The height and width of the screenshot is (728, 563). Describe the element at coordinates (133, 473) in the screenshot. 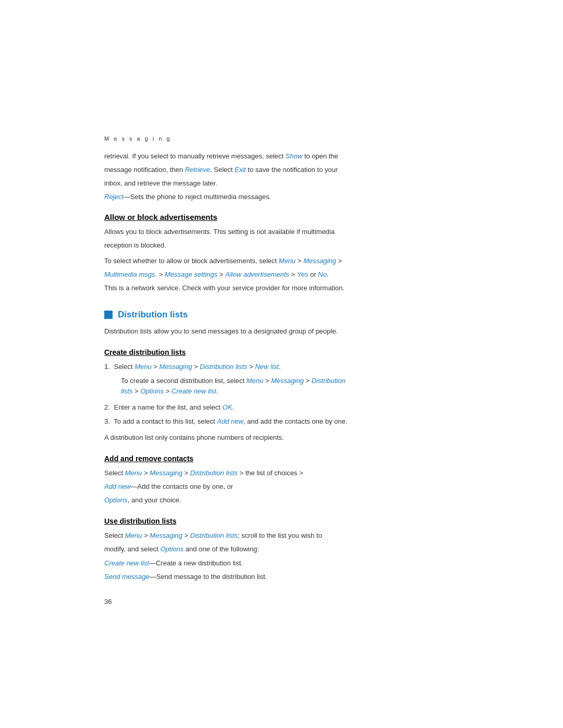

I see `ar-menu: Menu` at that location.